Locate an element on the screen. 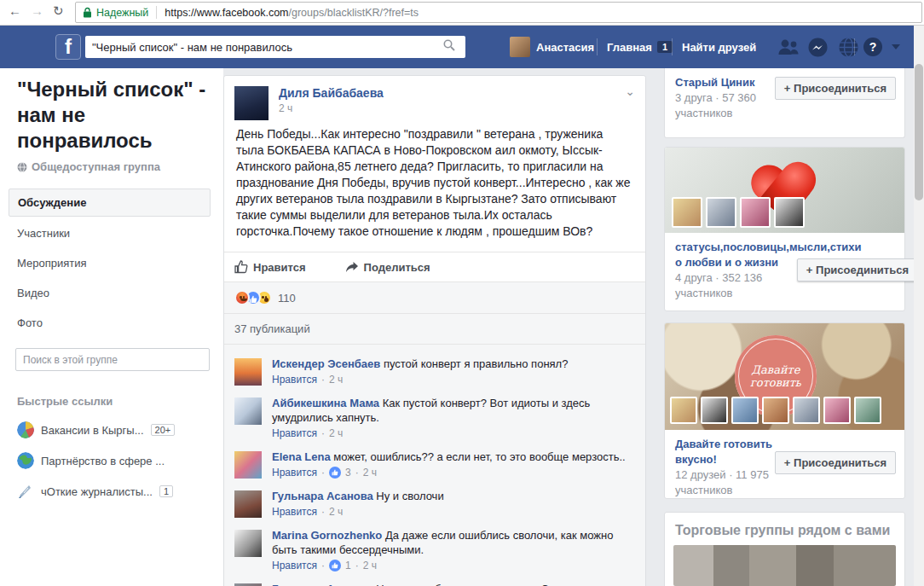 This screenshot has width=924, height=586. quick-link-vacancies: Вакансии в Кыргы... 20+ is located at coordinates (114, 430).